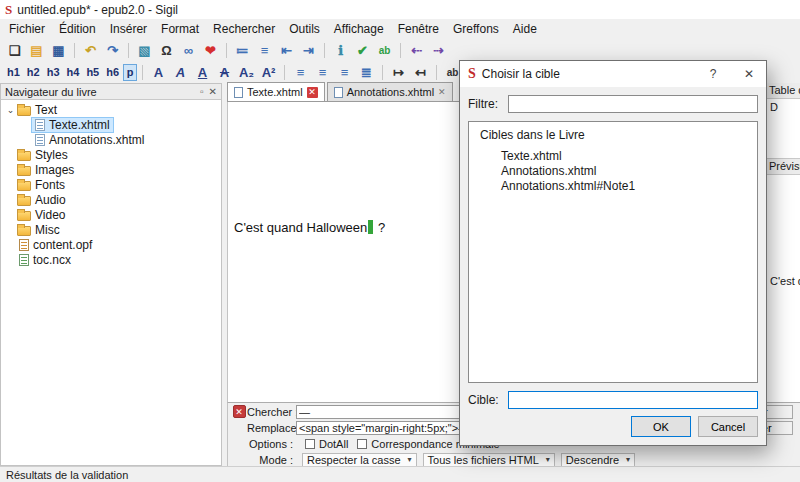 The width and height of the screenshot is (800, 482). I want to click on menu-item: Format, so click(180, 29).